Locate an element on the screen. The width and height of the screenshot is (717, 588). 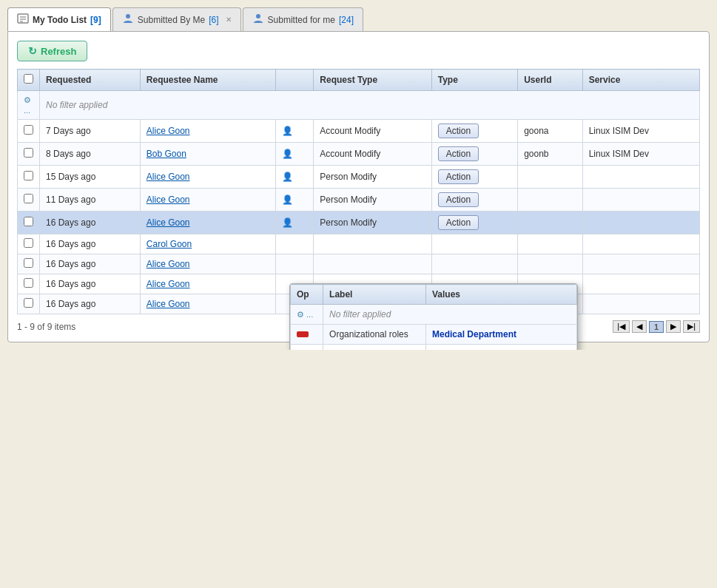
row1-action-button: Action is located at coordinates (459, 131).